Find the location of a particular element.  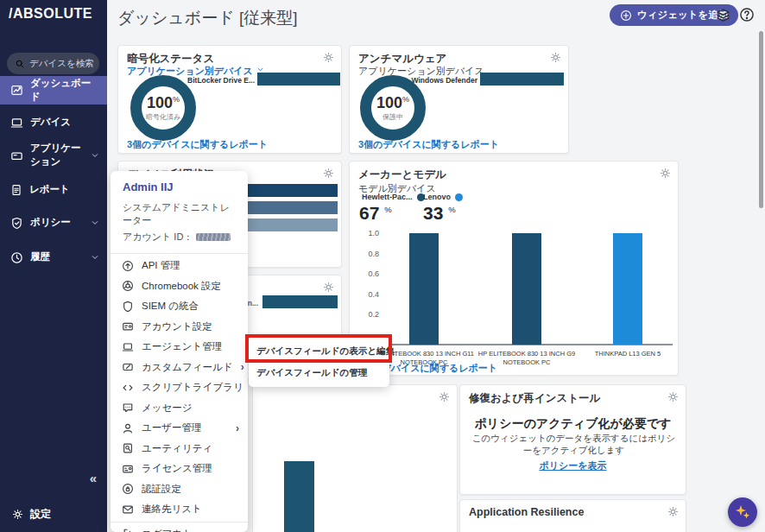

menu-item-9: ユーザー管理› is located at coordinates (180, 428).